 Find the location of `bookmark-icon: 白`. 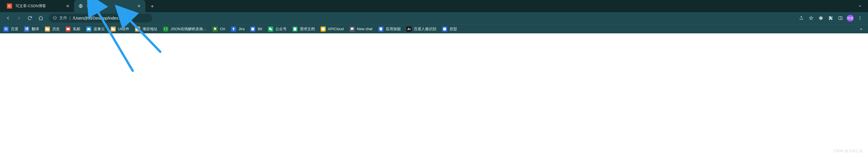

bookmark-icon: 白 is located at coordinates (6, 29).